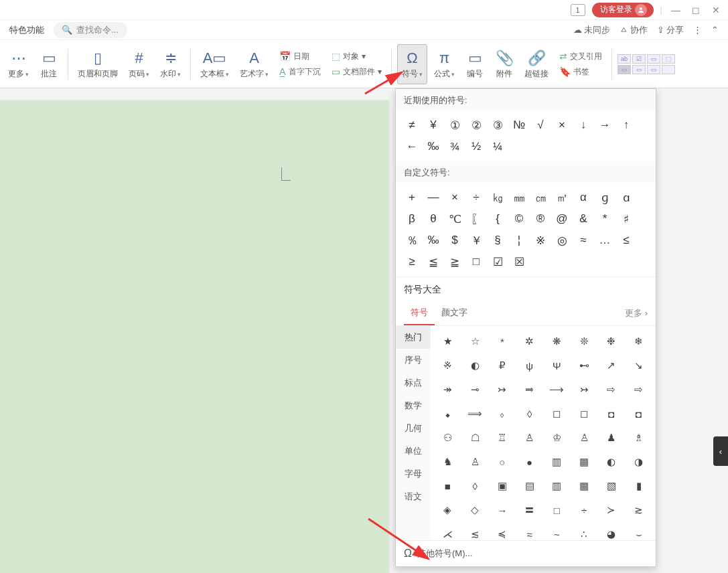 This screenshot has height=573, width=728. What do you see at coordinates (447, 486) in the screenshot?
I see `symbol-item: ■` at bounding box center [447, 486].